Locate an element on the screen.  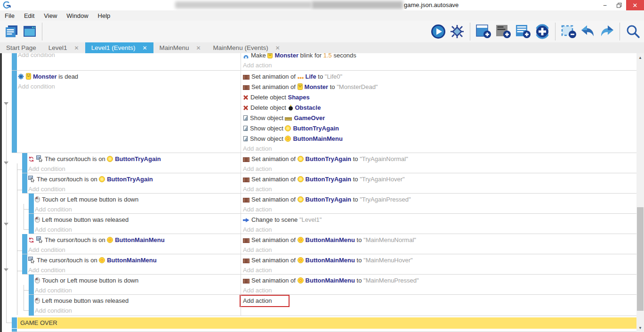
action-line: Set animation of Monster to "MonsterDead… is located at coordinates (439, 87).